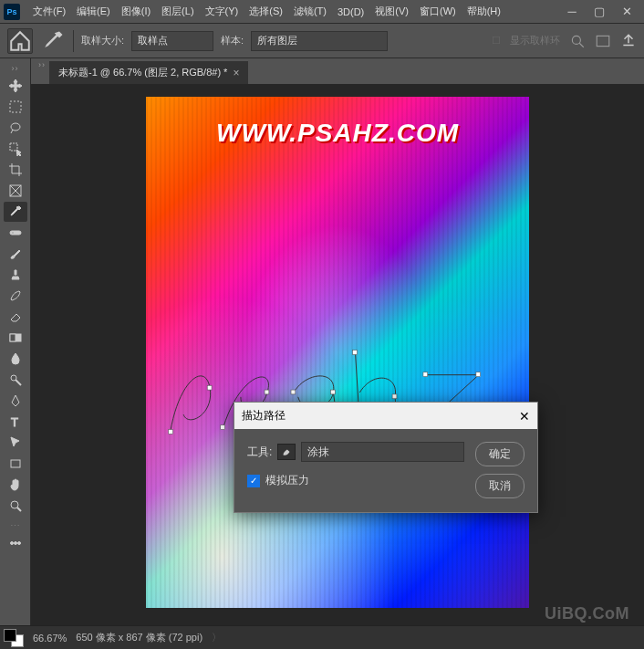 This screenshot has height=649, width=644. What do you see at coordinates (603, 41) in the screenshot?
I see `panel-icon` at bounding box center [603, 41].